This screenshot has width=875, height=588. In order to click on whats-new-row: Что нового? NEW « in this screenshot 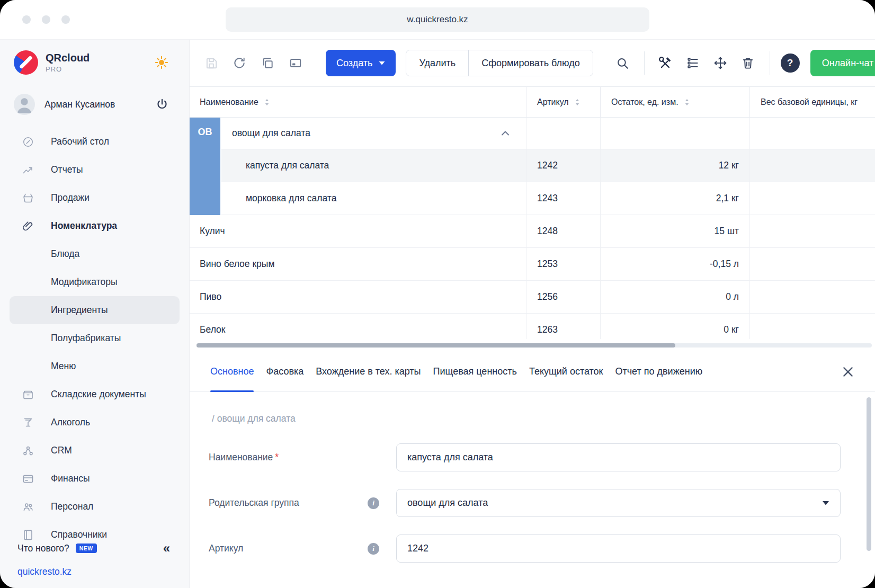, I will do `click(94, 548)`.